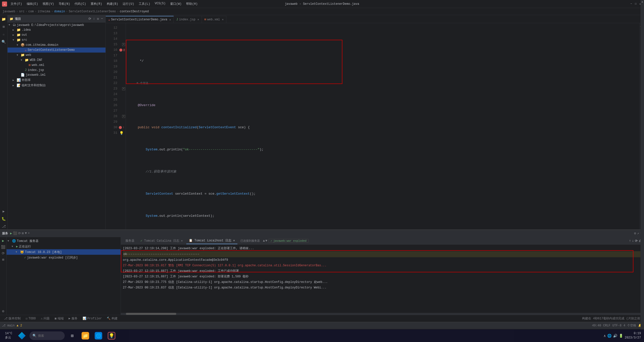 The height and width of the screenshot is (342, 644). Describe the element at coordinates (56, 86) in the screenshot. I see `tree-item-scratches: ▶ 📝 临时文件和控制台` at that location.